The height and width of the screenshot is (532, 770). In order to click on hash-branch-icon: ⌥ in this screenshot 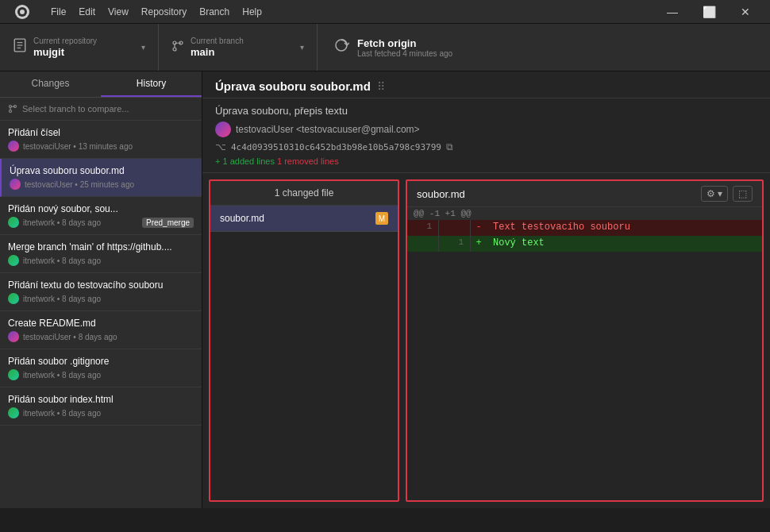, I will do `click(221, 147)`.